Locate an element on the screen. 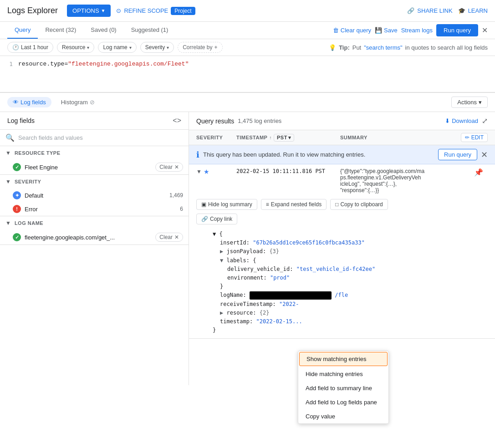 Image resolution: width=495 pixels, height=448 pixels. context-menu-item-copy-value: Copy value is located at coordinates (343, 416).